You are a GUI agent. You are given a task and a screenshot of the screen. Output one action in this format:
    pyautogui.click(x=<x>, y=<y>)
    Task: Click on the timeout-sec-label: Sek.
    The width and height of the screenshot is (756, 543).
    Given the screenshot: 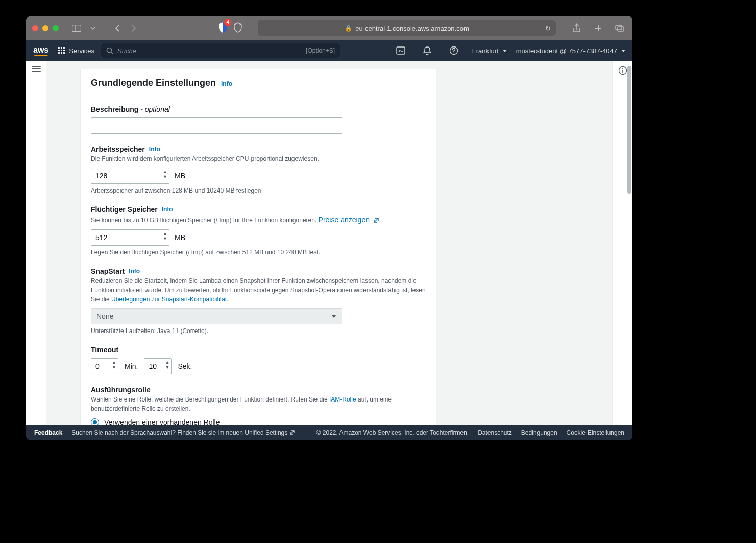 What is the action you would take?
    pyautogui.click(x=185, y=366)
    